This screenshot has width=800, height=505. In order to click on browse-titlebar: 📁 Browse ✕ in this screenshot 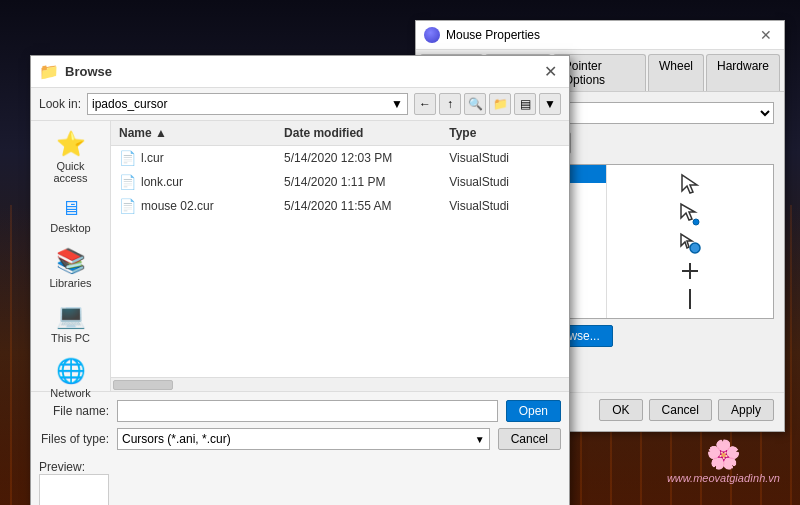, I will do `click(300, 72)`.